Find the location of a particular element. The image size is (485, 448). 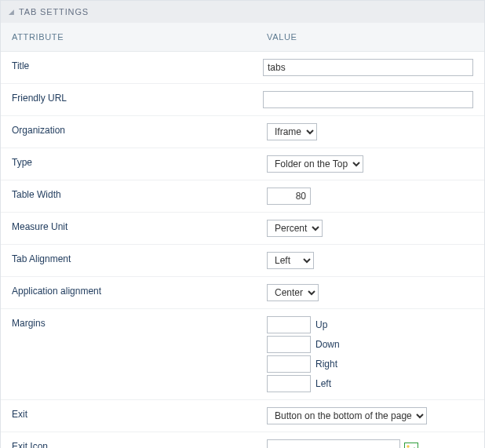

row-tab-alignment: Tab Alignment Left is located at coordinates (242, 260).